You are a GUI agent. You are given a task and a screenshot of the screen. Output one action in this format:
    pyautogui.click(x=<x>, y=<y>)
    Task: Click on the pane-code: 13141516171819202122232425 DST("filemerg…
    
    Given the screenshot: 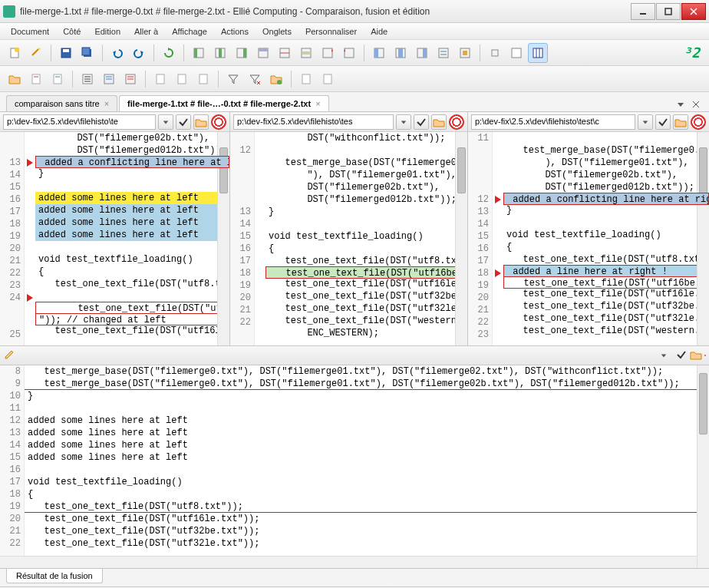 What is the action you would take?
    pyautogui.click(x=115, y=239)
    